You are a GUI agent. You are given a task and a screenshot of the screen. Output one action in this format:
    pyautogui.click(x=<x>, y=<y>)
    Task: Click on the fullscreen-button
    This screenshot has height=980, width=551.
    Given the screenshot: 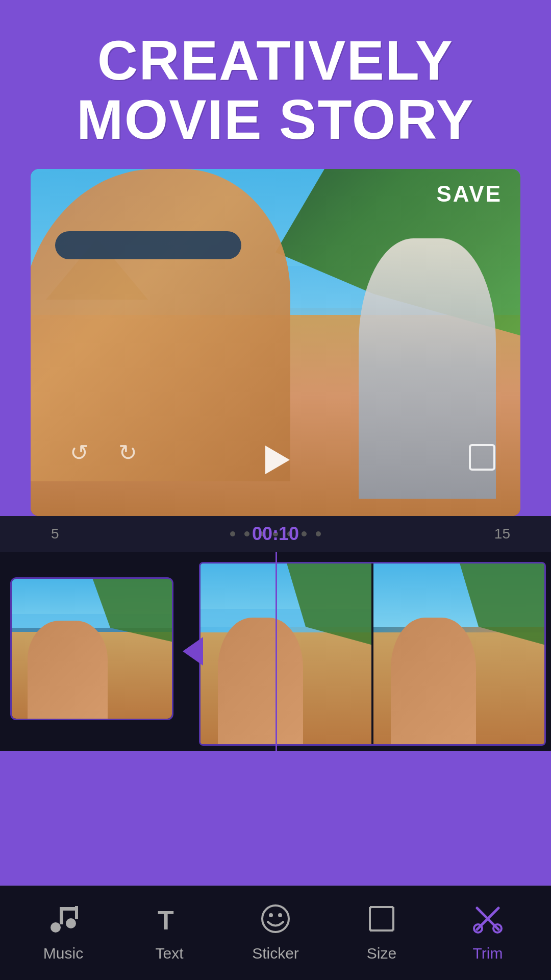 What is the action you would take?
    pyautogui.click(x=482, y=457)
    